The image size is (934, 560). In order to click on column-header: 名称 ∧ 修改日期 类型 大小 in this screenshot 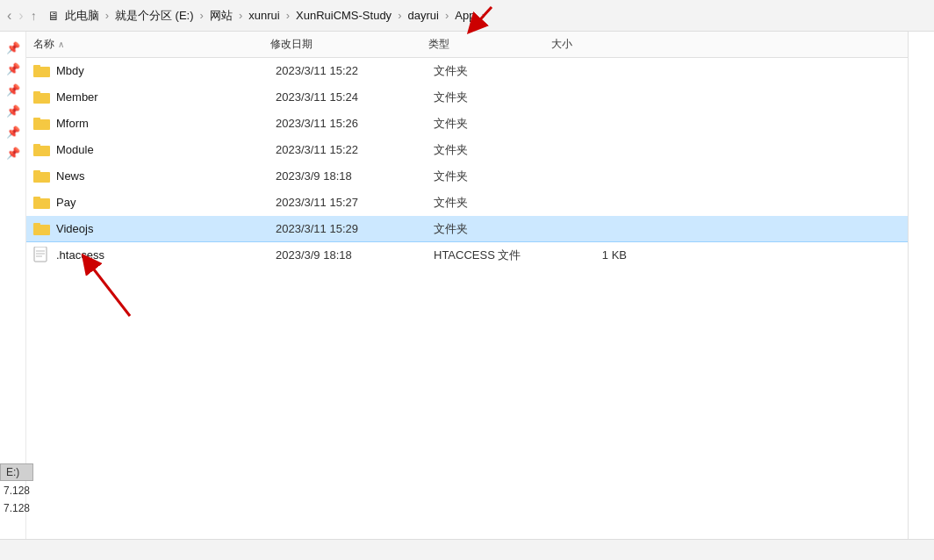, I will do `click(467, 45)`.